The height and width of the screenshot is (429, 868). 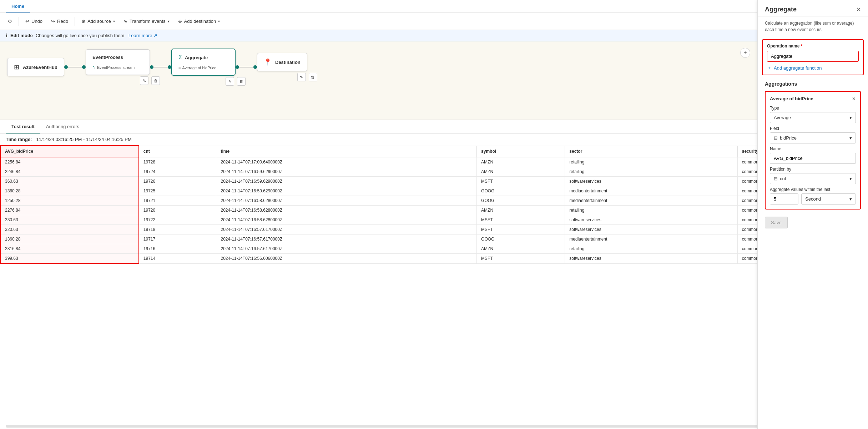 What do you see at coordinates (178, 230) in the screenshot?
I see `table-cell: 19718` at bounding box center [178, 230].